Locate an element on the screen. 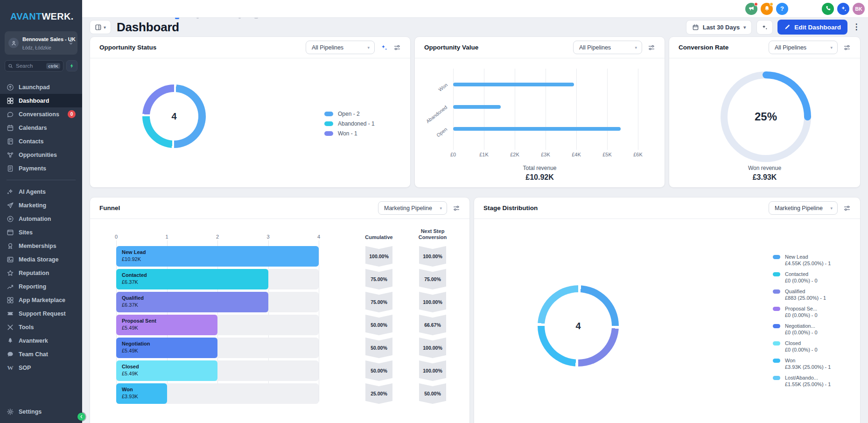 This screenshot has width=868, height=423. sidebar-item-reputation: Reputation is located at coordinates (41, 273).